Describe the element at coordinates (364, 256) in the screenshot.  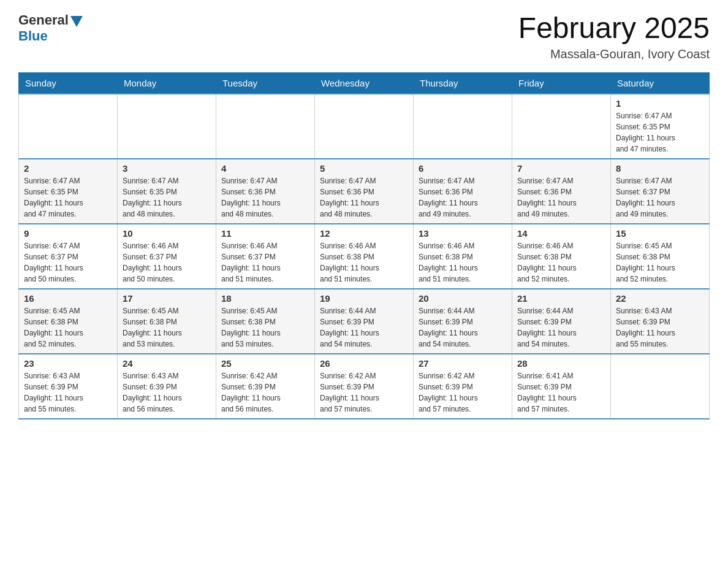
I see `calendar-cell: 12Sunrise: 6:46 AMSunset: 6:38 PMDayligh…` at that location.